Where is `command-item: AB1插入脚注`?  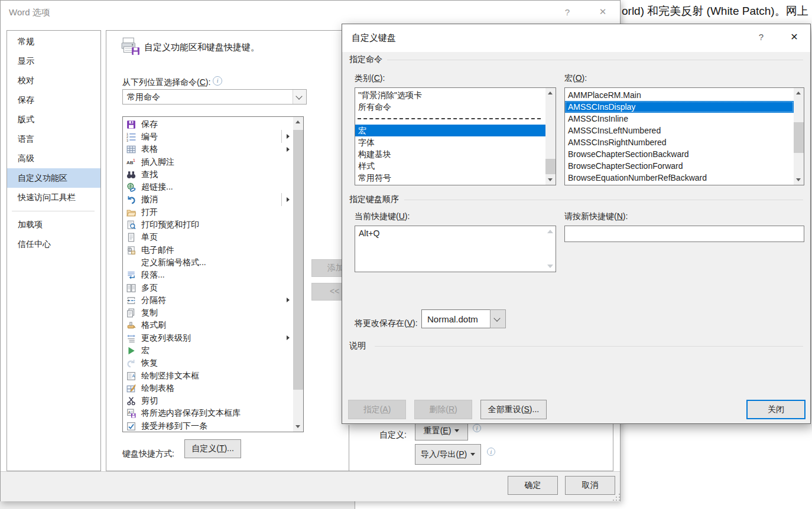 command-item: AB1插入脚注 is located at coordinates (208, 162).